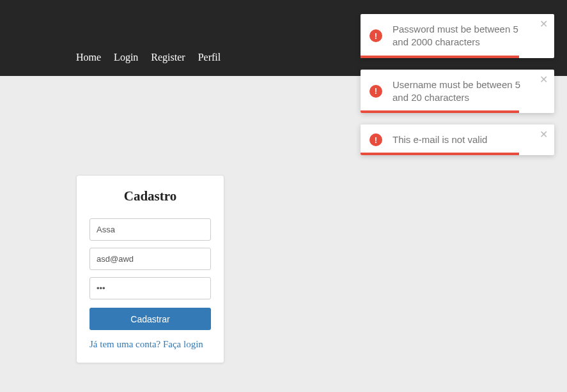 The image size is (567, 392). What do you see at coordinates (458, 36) in the screenshot?
I see `toast-error: Password must be between 5 and 2000 char…` at bounding box center [458, 36].